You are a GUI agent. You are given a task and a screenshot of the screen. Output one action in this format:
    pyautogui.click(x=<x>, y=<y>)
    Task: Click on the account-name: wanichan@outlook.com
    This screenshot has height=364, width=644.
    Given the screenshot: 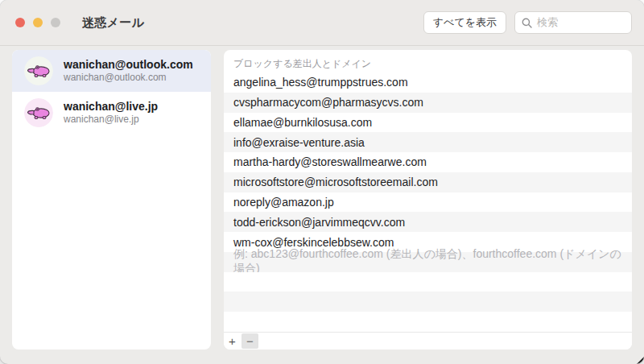 What is the action you would take?
    pyautogui.click(x=129, y=65)
    